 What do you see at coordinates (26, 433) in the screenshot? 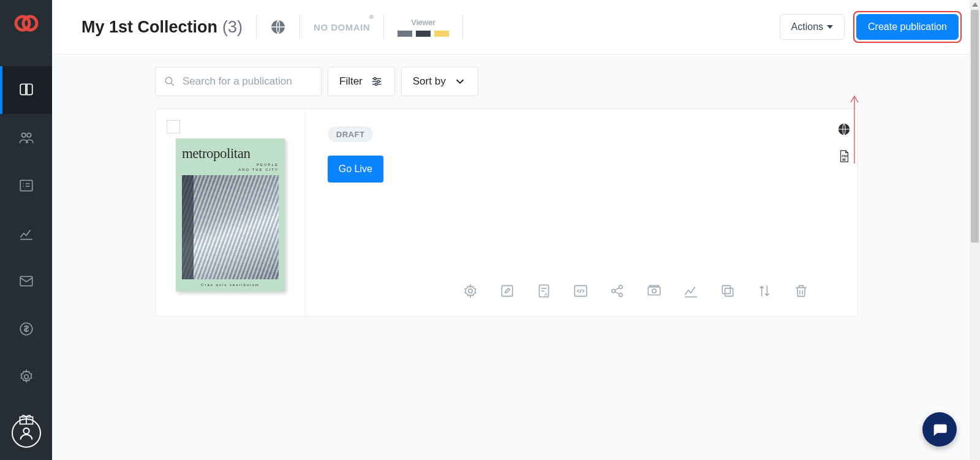
I see `avatar` at bounding box center [26, 433].